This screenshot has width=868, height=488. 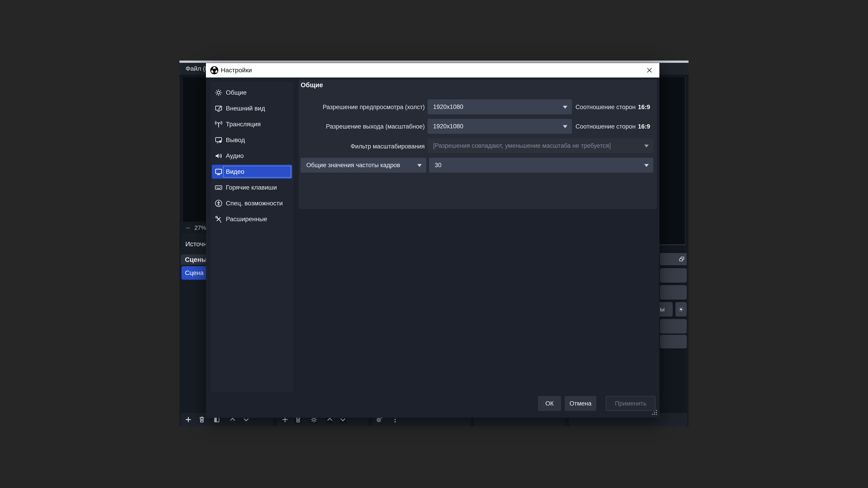 I want to click on dialog-title: Настройки, so click(x=236, y=70).